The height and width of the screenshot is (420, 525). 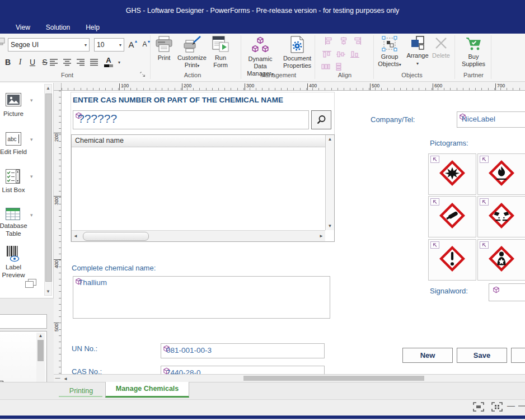 What do you see at coordinates (3, 41) in the screenshot?
I see `page-setup-icon` at bounding box center [3, 41].